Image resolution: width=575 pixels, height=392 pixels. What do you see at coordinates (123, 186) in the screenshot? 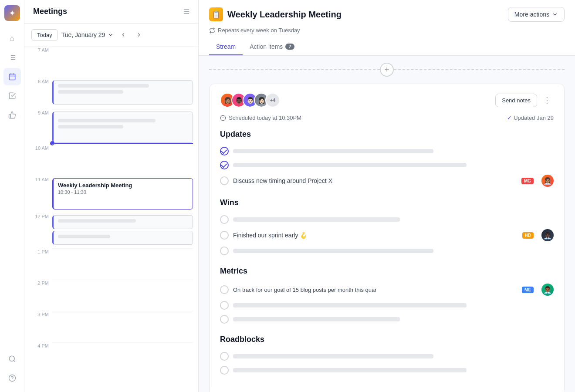
I see `event-title: Weekly Leadership Meeting` at bounding box center [123, 186].